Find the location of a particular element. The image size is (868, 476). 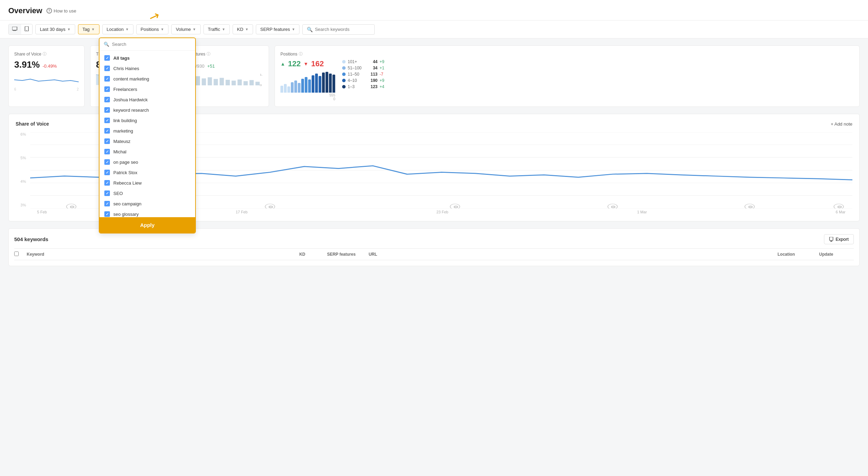

add-note-btn: + Add note is located at coordinates (842, 124).